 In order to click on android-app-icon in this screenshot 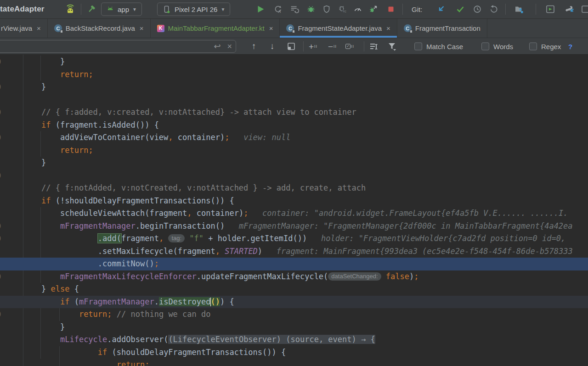, I will do `click(110, 9)`.